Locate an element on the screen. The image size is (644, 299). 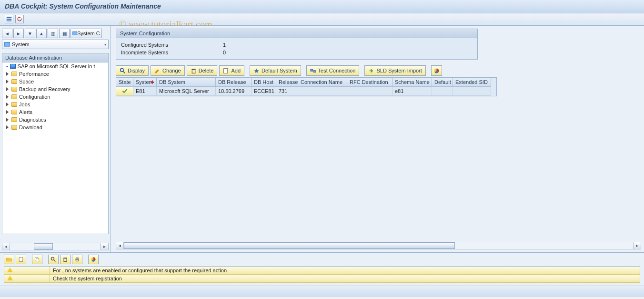
navigation-tree: •SAP on Microsoft SQL Server in tPerform… is located at coordinates (55, 148).